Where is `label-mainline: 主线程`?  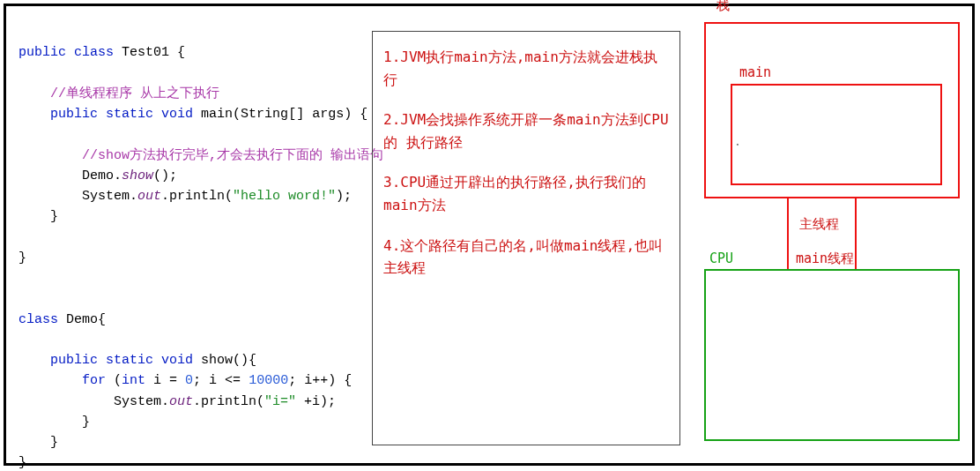 label-mainline: 主线程 is located at coordinates (820, 224).